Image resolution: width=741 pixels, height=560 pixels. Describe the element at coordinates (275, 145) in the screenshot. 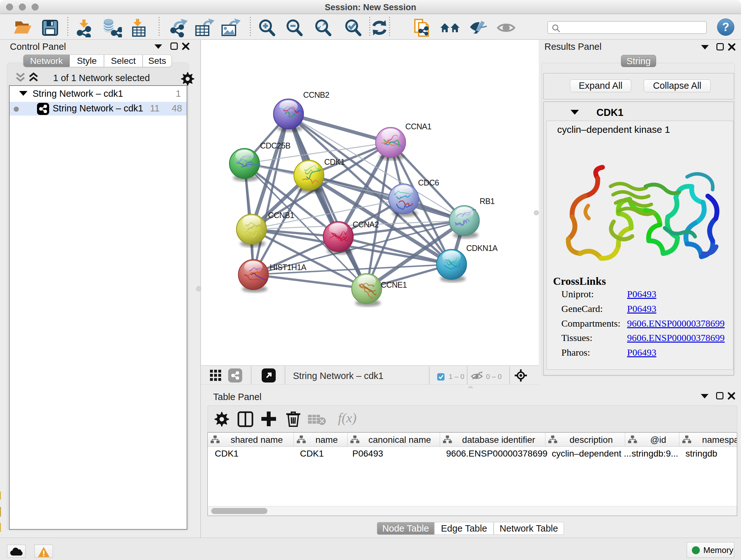

I see `svg-text: CDC25B` at that location.